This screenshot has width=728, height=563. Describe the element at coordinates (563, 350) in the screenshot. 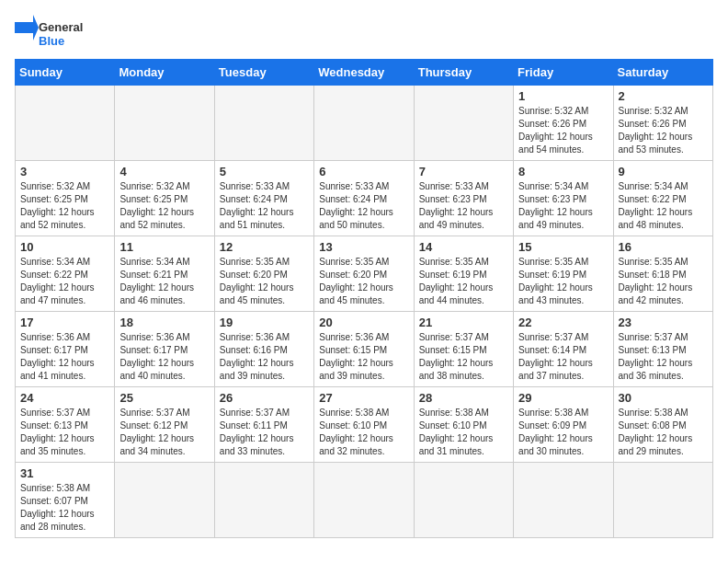

I see `calendar-cell: 22Sunrise: 5:37 AM Sunset: 6:14 PM Dayli…` at that location.